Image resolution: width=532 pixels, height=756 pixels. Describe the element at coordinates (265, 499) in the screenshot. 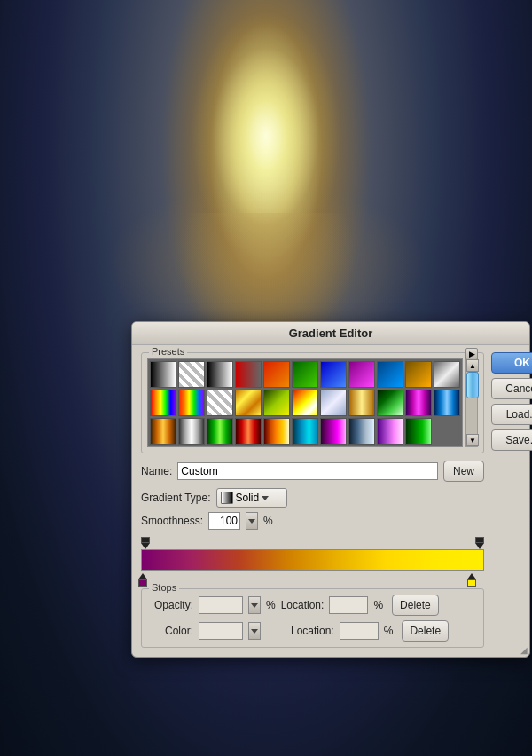

I see `gradient-type-dropdown-arrow` at that location.